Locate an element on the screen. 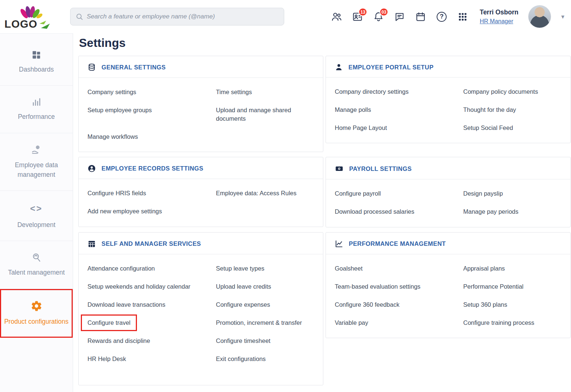 Image resolution: width=571 pixels, height=392 pixels. person-circle-icon is located at coordinates (92, 168).